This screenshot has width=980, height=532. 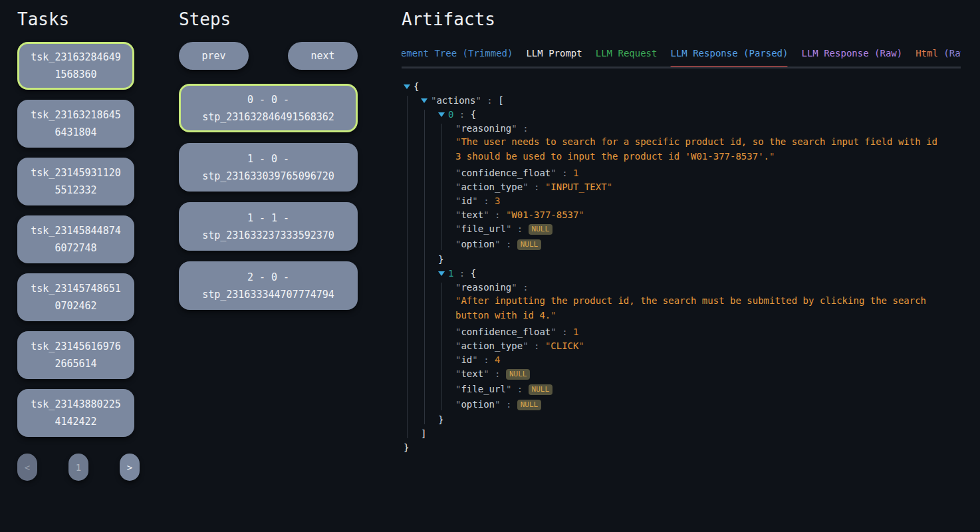 I want to click on json-node-row: 0 : {, so click(x=699, y=114).